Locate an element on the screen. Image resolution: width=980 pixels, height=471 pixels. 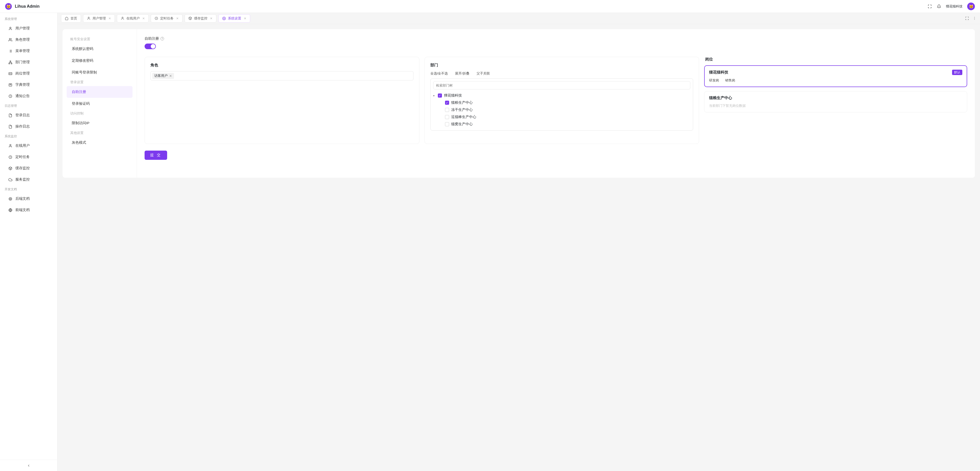
dept-tree-search is located at coordinates (562, 85).